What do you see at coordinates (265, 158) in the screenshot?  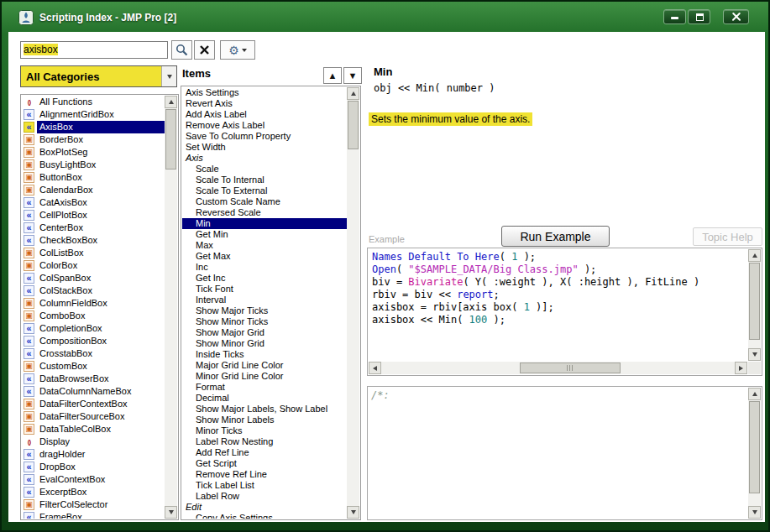 I see `items-group-header: Axis` at bounding box center [265, 158].